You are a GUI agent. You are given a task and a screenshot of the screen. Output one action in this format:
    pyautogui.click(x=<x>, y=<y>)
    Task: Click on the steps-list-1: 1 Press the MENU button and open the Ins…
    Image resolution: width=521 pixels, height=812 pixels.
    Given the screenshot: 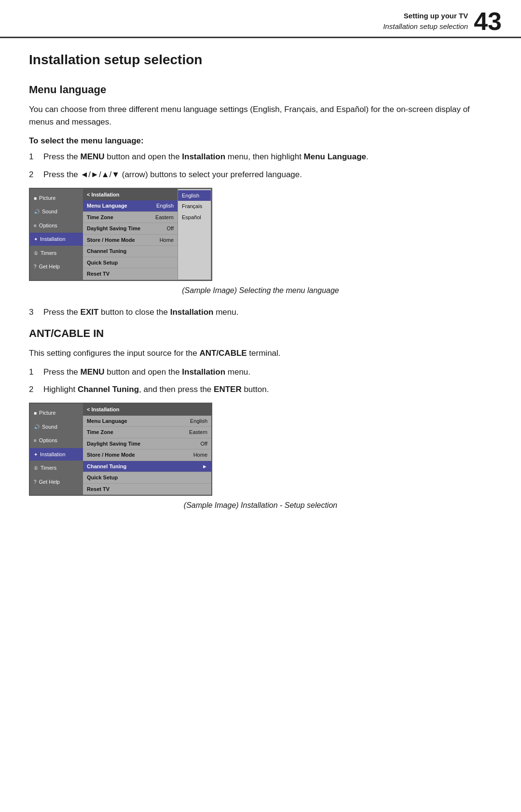 What is the action you would take?
    pyautogui.click(x=260, y=166)
    